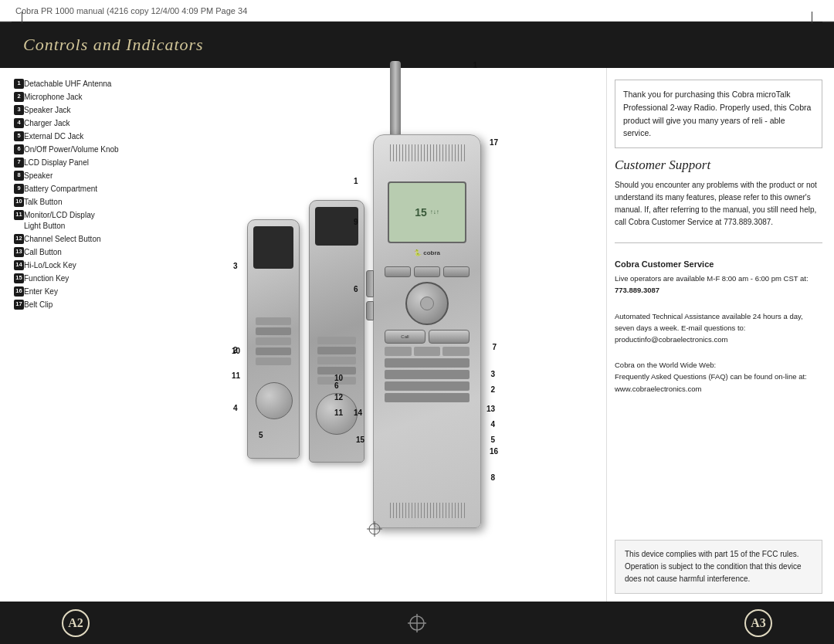 The width and height of the screenshot is (834, 644). I want to click on callout-1-side: 1, so click(356, 181).